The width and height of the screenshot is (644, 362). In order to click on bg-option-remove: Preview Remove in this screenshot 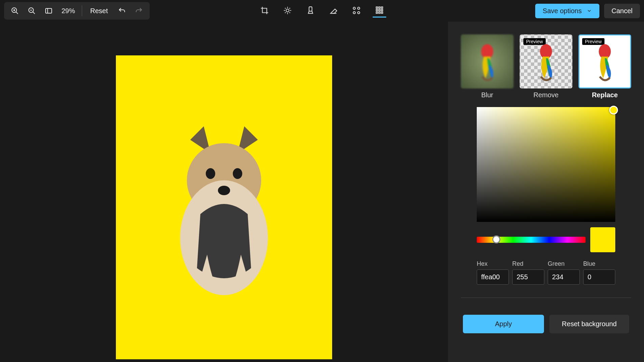, I will do `click(546, 67)`.